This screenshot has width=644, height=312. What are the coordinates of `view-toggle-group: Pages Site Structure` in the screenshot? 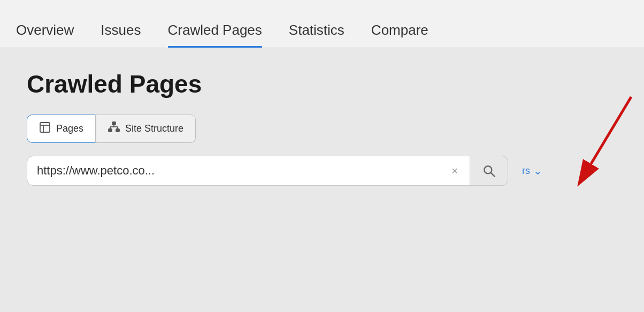 It's located at (325, 128).